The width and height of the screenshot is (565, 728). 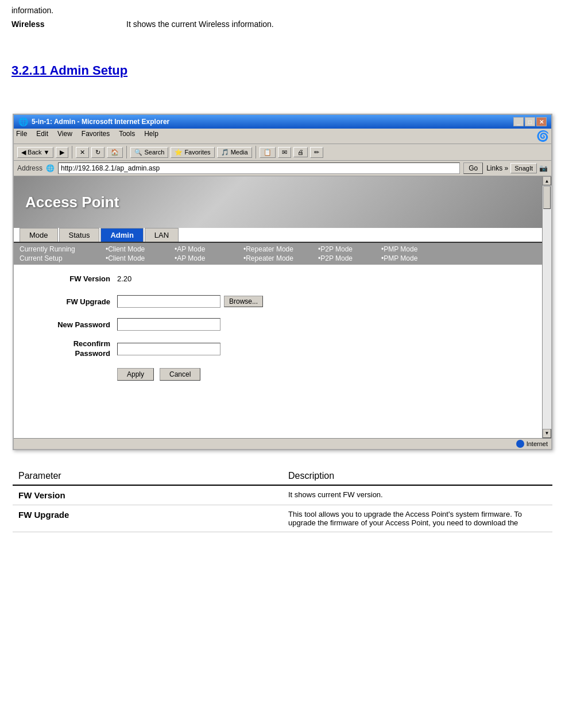 What do you see at coordinates (324, 374) in the screenshot?
I see `action-row: Apply Cancel` at bounding box center [324, 374].